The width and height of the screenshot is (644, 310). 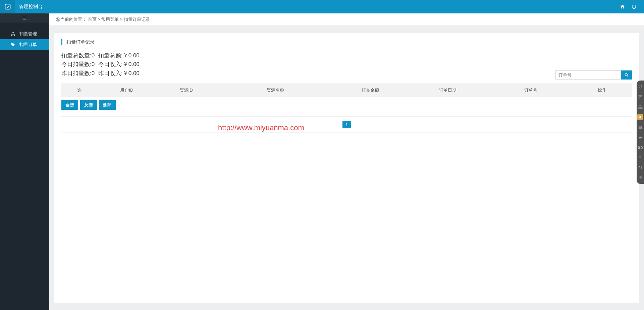 I want to click on yest-count-value: 0, so click(x=93, y=73).